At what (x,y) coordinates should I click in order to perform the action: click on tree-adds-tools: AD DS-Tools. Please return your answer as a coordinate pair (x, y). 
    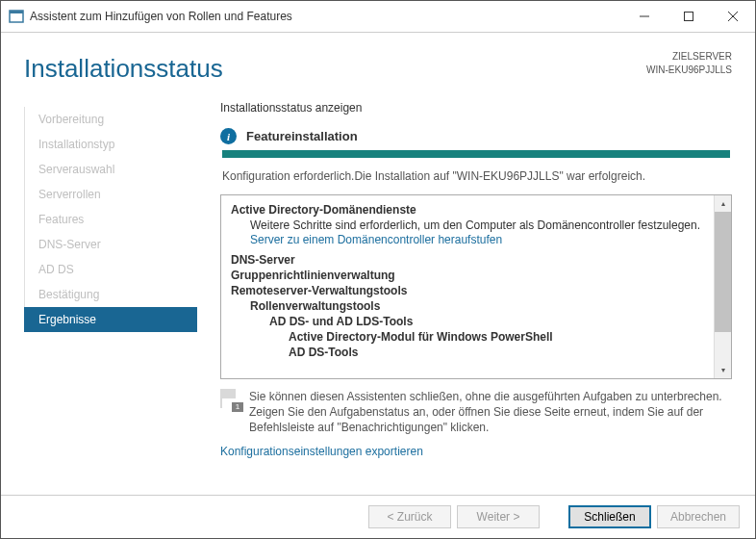
    Looking at the image, I should click on (467, 352).